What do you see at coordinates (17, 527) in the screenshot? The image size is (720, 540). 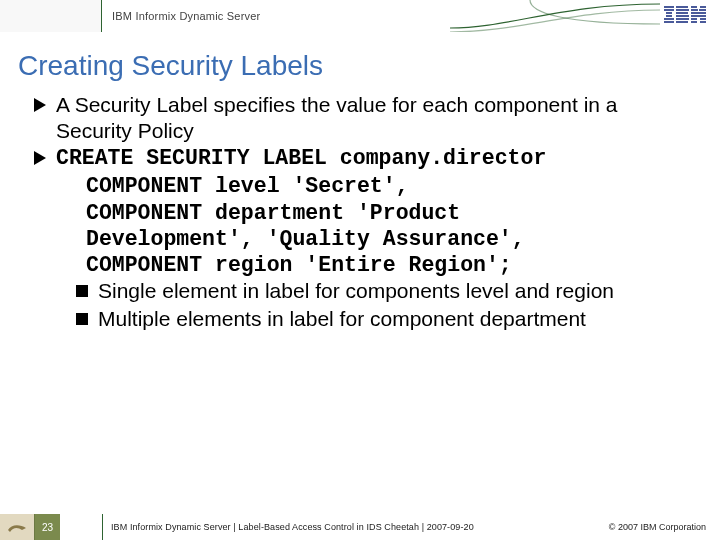 I see `lizard-icon` at bounding box center [17, 527].